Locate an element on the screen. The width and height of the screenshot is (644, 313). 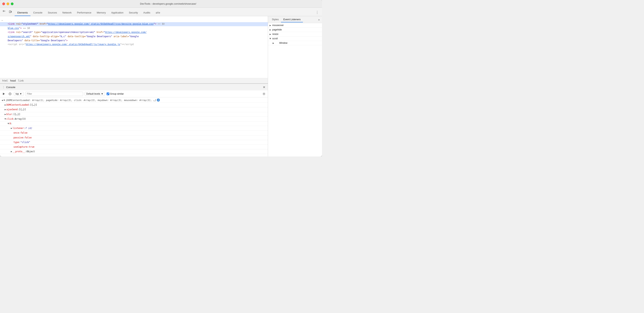
expand-listener: ▶ is located at coordinates (12, 128).